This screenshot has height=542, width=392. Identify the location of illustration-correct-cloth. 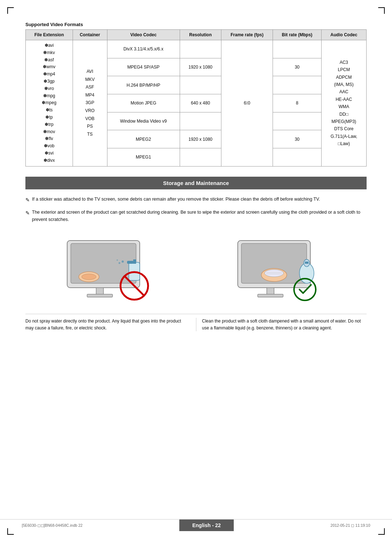
(281, 270).